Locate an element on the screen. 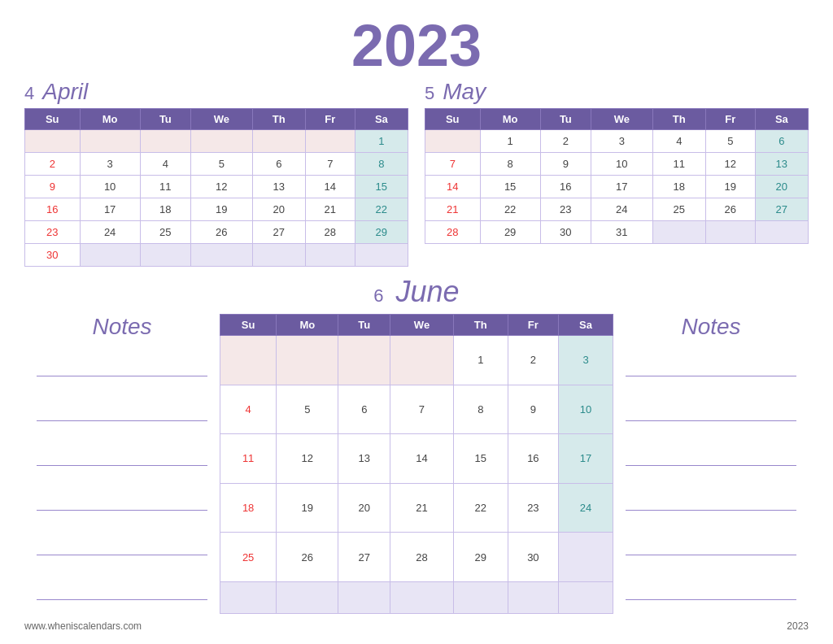  april-header: 4 April is located at coordinates (216, 92).